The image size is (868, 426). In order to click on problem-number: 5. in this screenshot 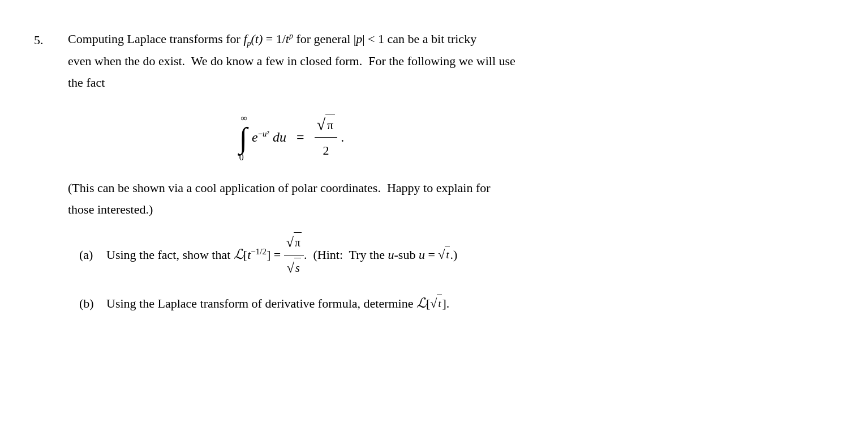, I will do `click(51, 40)`.